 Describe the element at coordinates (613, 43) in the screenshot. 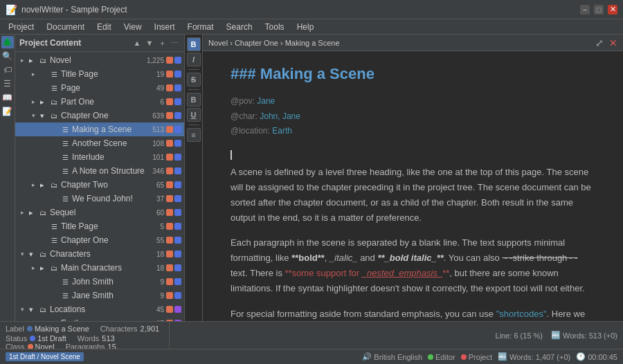

I see `close-doc-button: ✕` at that location.